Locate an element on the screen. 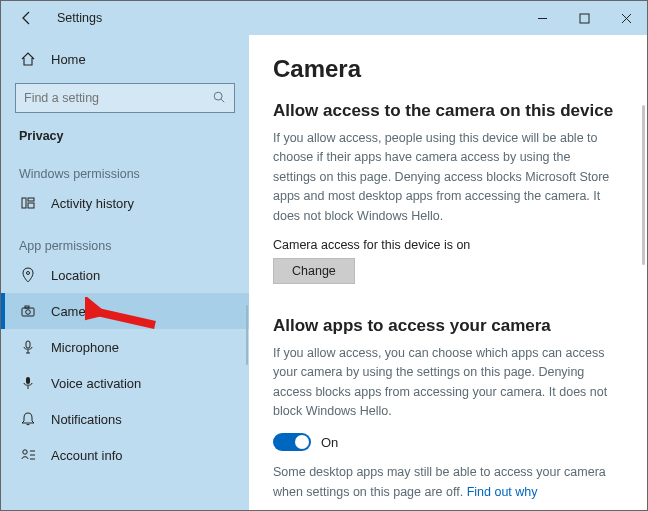 This screenshot has width=648, height=511. voice-icon is located at coordinates (28, 383).